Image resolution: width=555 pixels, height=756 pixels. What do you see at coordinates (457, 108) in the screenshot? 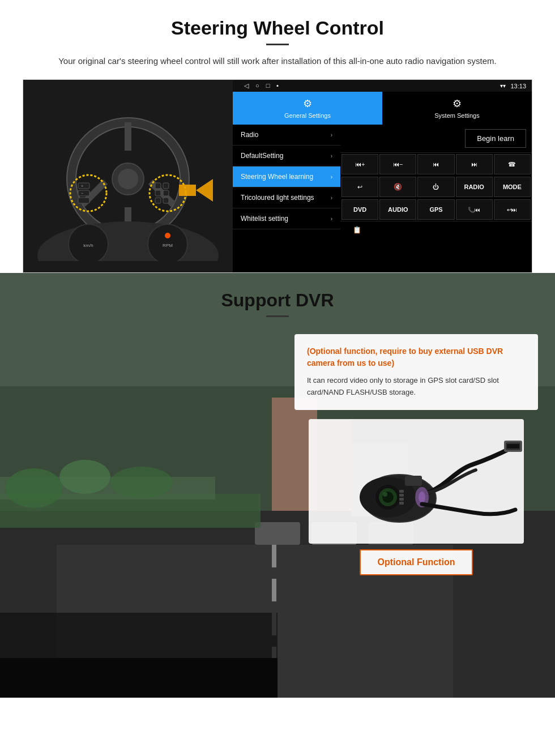
I see `tab-system-settings: ⚙ System Settings` at bounding box center [457, 108].